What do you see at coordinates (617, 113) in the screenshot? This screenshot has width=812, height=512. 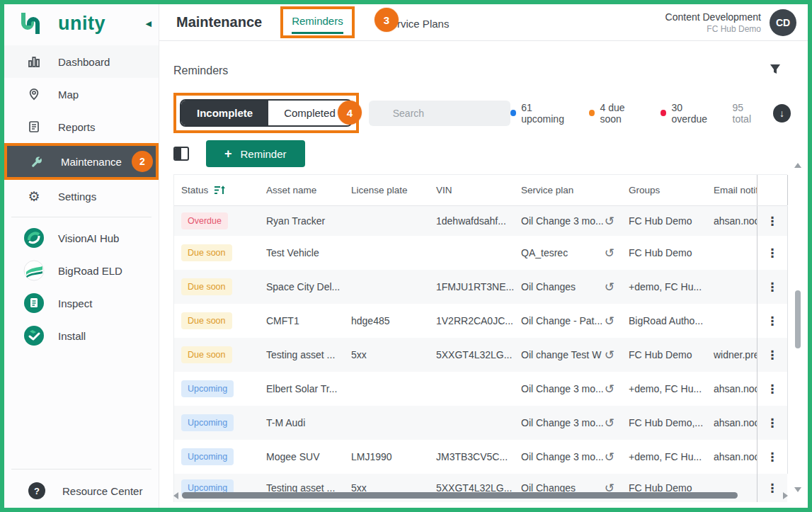 I see `legend-due-soon: 4 due soon` at bounding box center [617, 113].